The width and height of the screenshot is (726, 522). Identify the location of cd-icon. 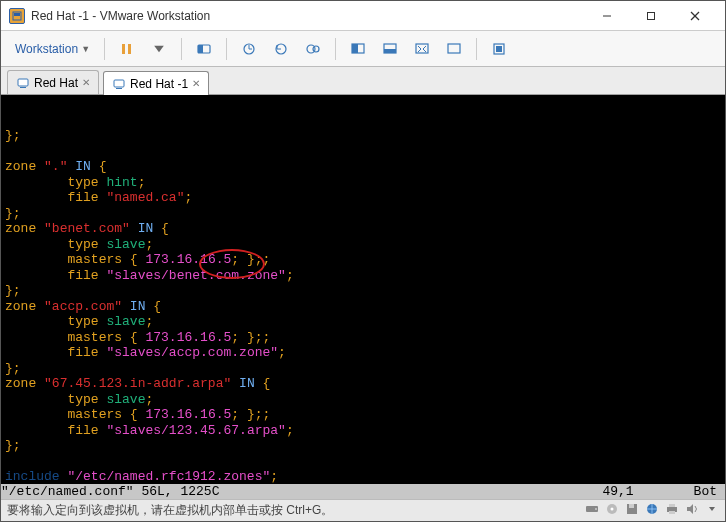
(612, 510).